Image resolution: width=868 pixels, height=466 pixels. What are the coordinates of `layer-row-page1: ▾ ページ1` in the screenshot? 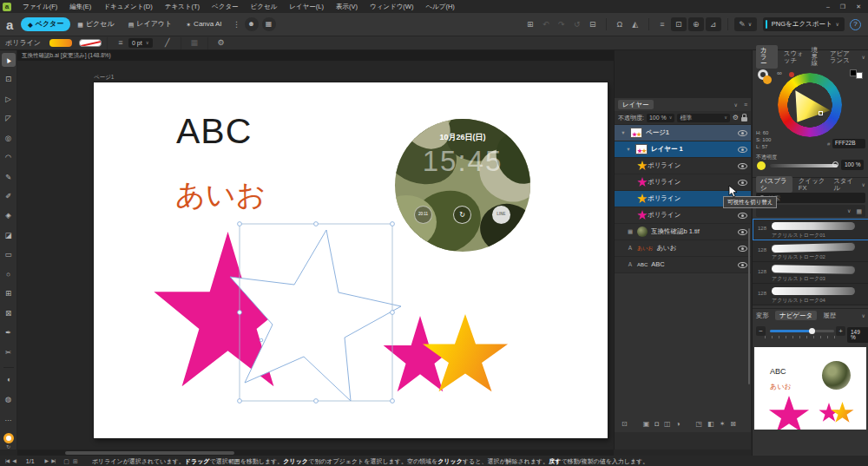 It's located at (682, 134).